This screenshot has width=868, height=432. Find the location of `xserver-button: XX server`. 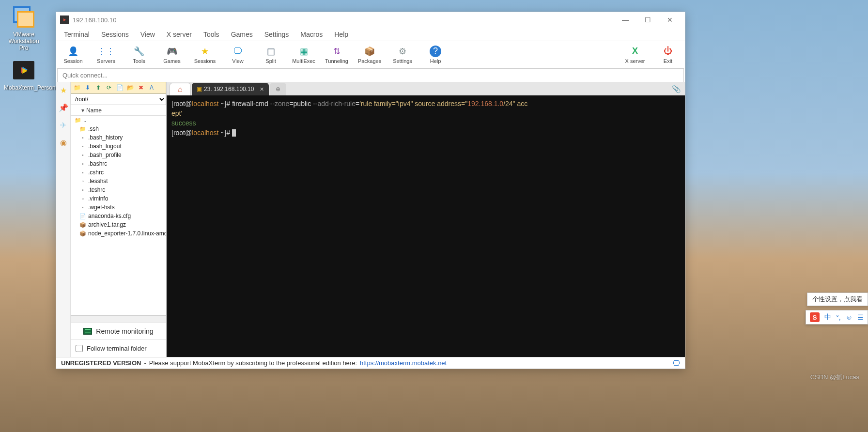

xserver-button: XX server is located at coordinates (635, 55).